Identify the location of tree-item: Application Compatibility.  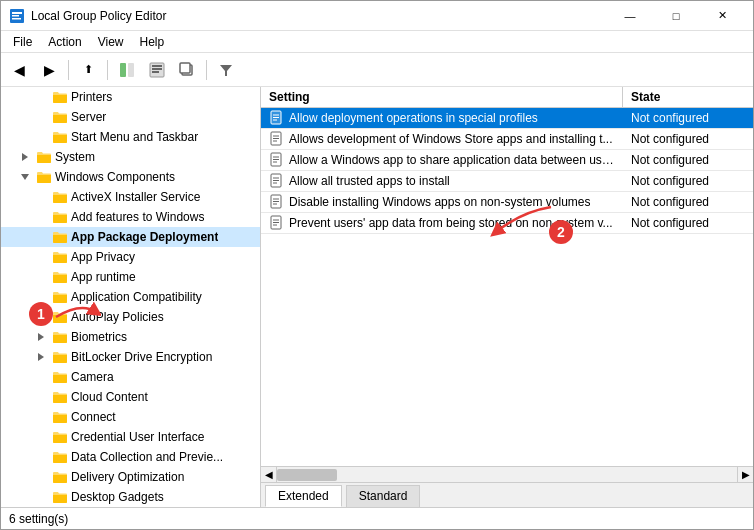
(130, 297).